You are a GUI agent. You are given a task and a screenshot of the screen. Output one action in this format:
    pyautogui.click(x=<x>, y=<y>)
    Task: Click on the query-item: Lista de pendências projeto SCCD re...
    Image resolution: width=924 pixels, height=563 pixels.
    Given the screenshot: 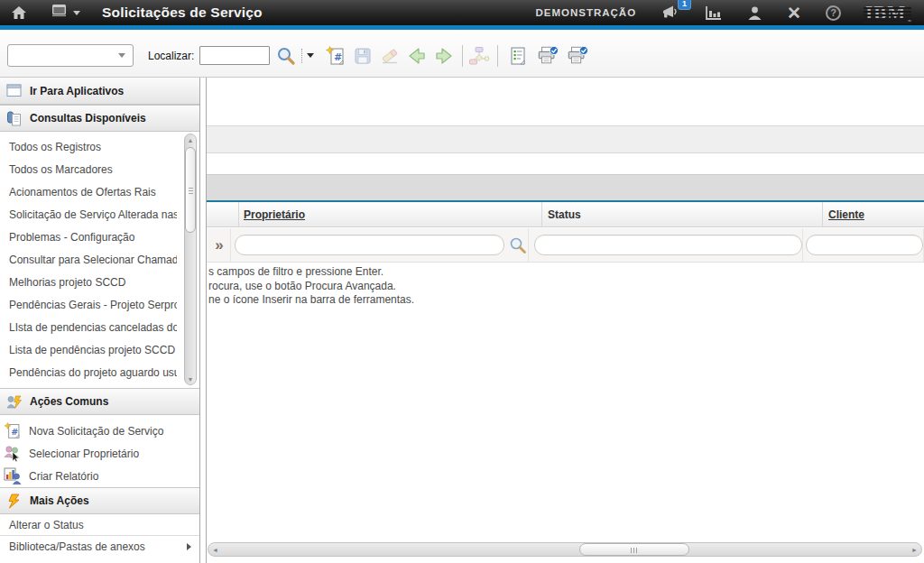 What is the action you would take?
    pyautogui.click(x=88, y=350)
    